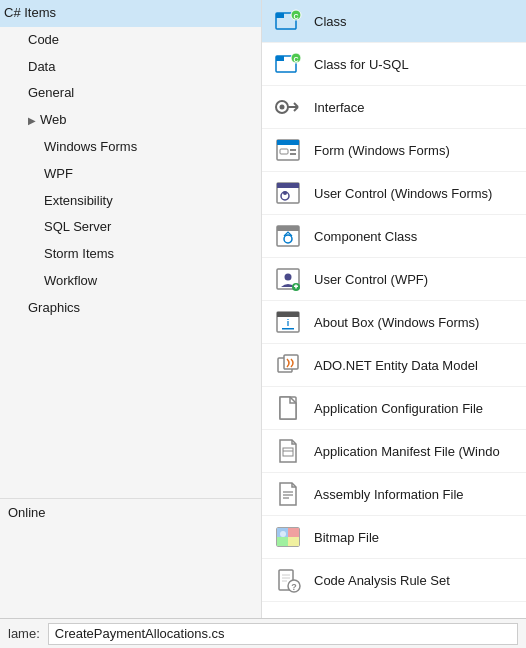 The image size is (526, 648). I want to click on tree-item-wpf: WPF, so click(130, 174).